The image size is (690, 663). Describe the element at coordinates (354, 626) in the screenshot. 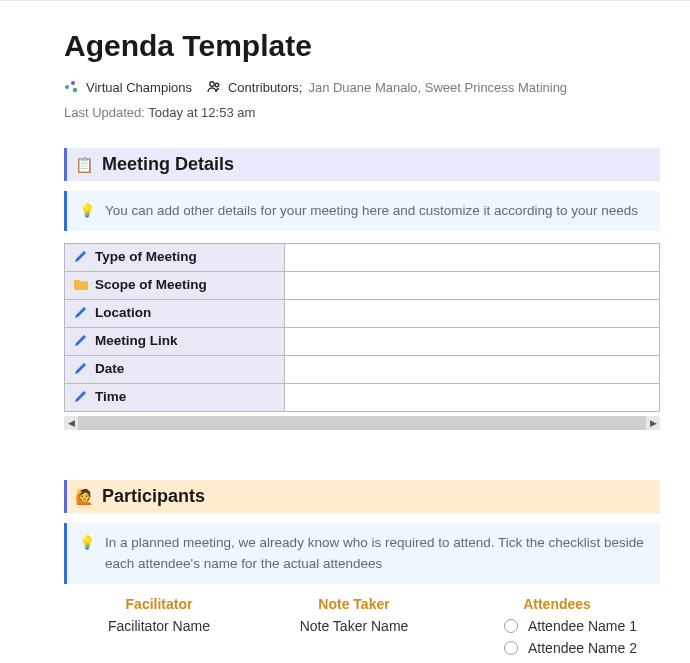

I see `note-taker-name: Note Taker Name` at that location.